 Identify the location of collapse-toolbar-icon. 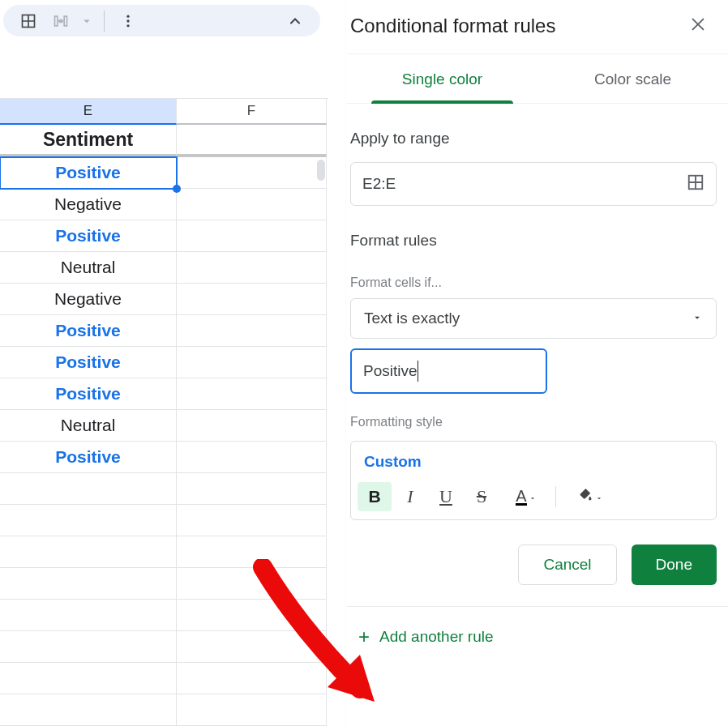
(295, 21).